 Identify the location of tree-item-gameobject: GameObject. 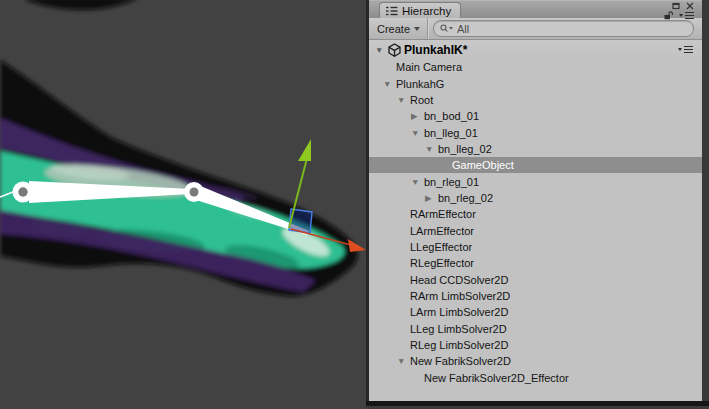
(536, 165).